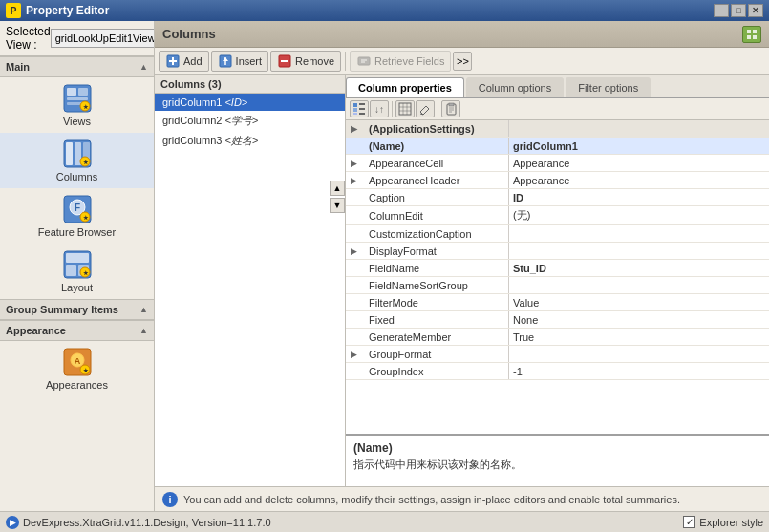 This screenshot has width=769, height=532. What do you see at coordinates (250, 141) in the screenshot?
I see `column-list-item-2: gridColumn3 <姓名>` at bounding box center [250, 141].